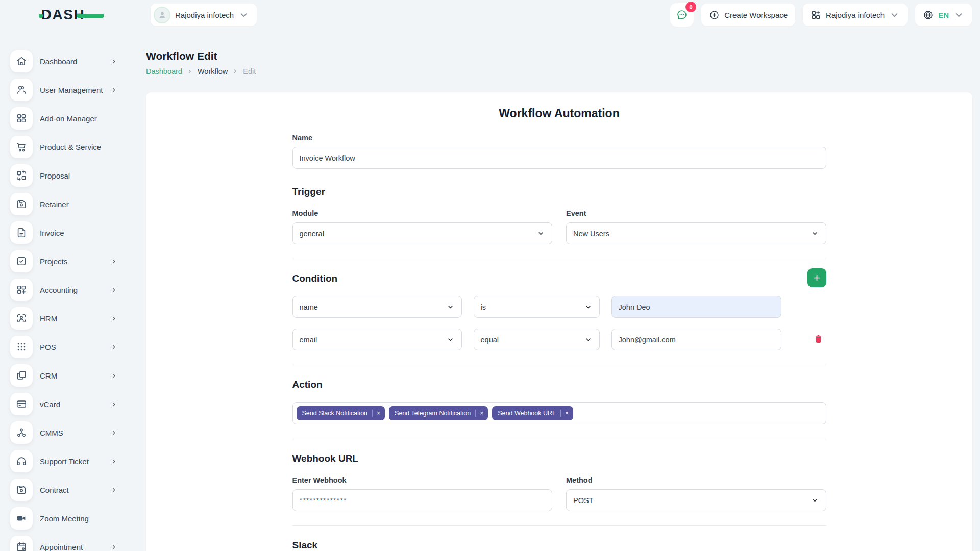 The height and width of the screenshot is (551, 980). Describe the element at coordinates (533, 413) in the screenshot. I see `action-tag: Send Webhook URL×` at that location.